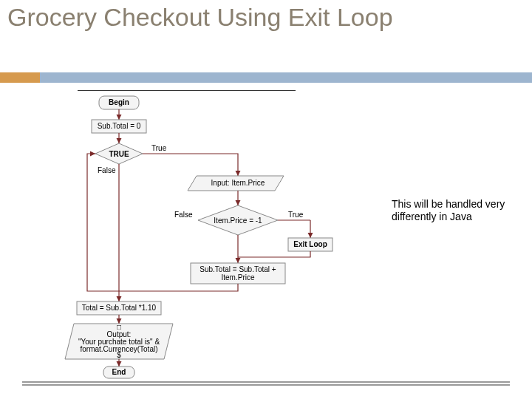 The image size is (532, 399). I want to click on decision-false-label: False, so click(183, 214).